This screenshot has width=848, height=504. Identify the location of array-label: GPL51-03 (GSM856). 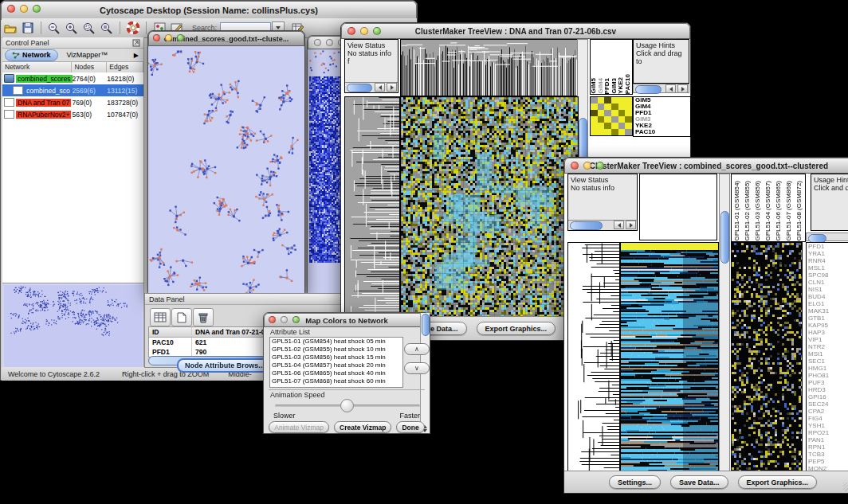
(757, 211).